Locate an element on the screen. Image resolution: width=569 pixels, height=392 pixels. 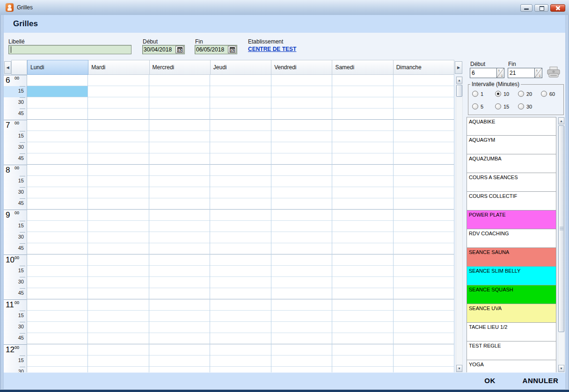
fin-hour-spinner: ↑↓ is located at coordinates (525, 73).